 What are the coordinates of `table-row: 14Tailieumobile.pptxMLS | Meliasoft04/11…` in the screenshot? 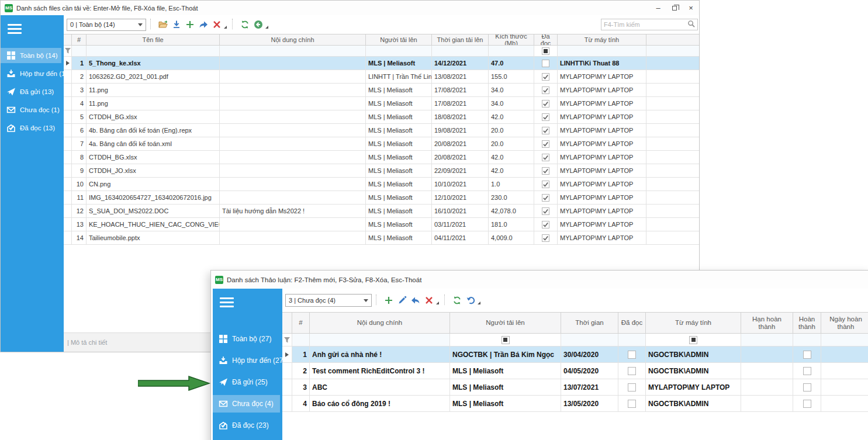 It's located at (381, 238).